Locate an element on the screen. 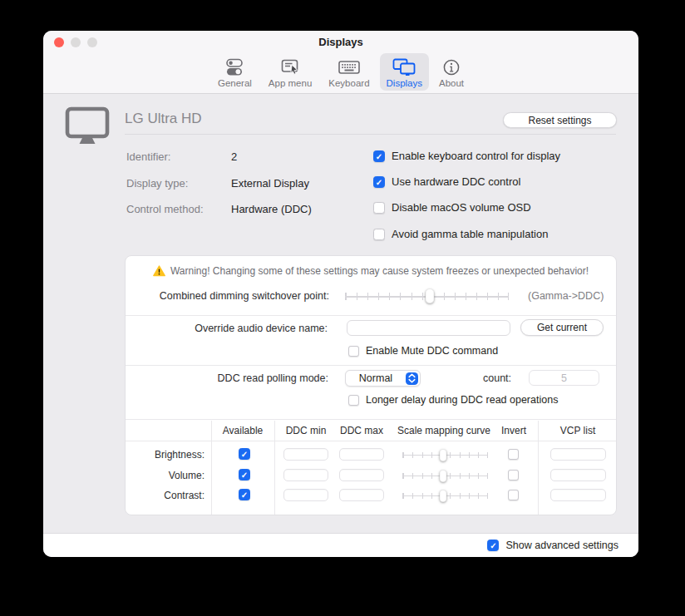  brightness-available-checkbox is located at coordinates (244, 454).